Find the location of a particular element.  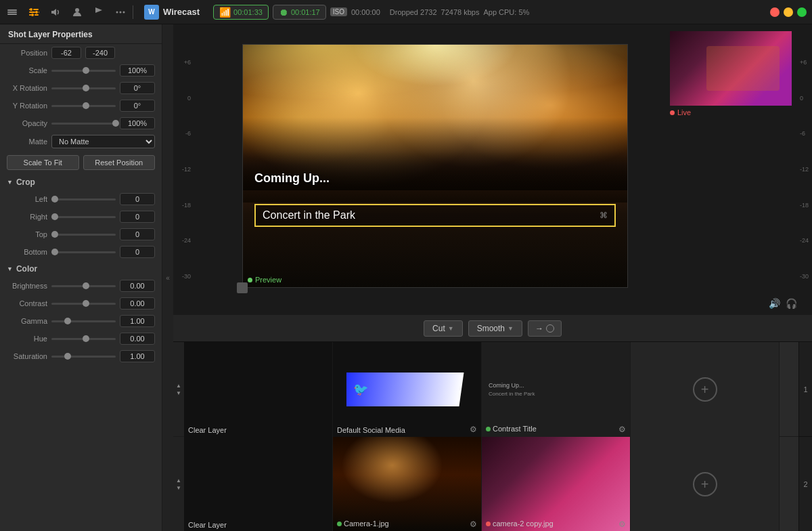

volume-controls: 🔊 🎧 is located at coordinates (783, 303).